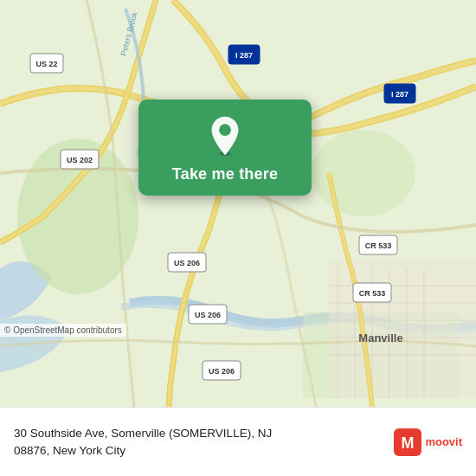 This screenshot has height=476, width=476. I want to click on osm-credit: © OpenStreetMap contributors, so click(63, 331).